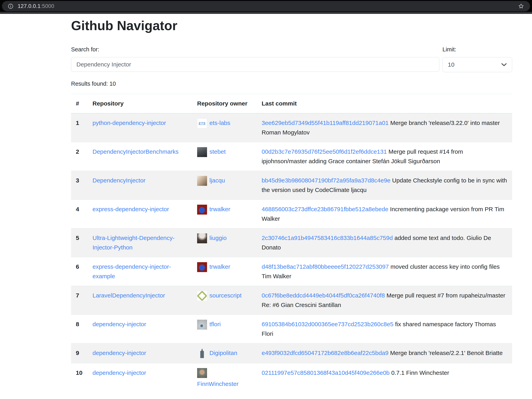 Image resolution: width=532 pixels, height=399 pixels. Describe the element at coordinates (129, 295) in the screenshot. I see `repo-link: LaravelDependencyInjector` at that location.